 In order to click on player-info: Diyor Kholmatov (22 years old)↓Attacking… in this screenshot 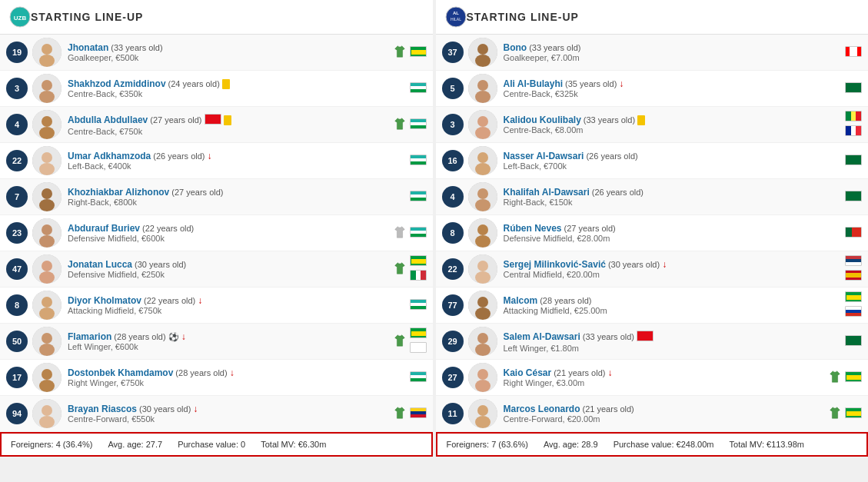, I will do `click(231, 305)`.